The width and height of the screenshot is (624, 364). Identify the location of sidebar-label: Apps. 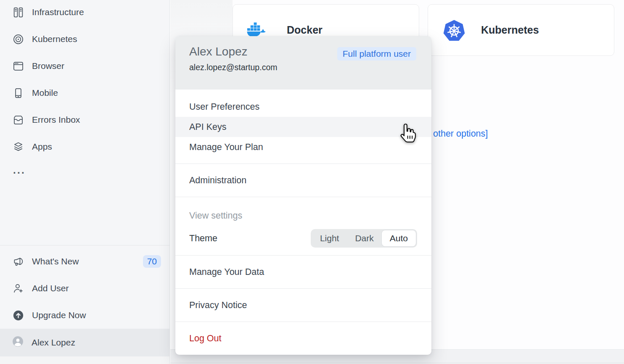
(42, 147).